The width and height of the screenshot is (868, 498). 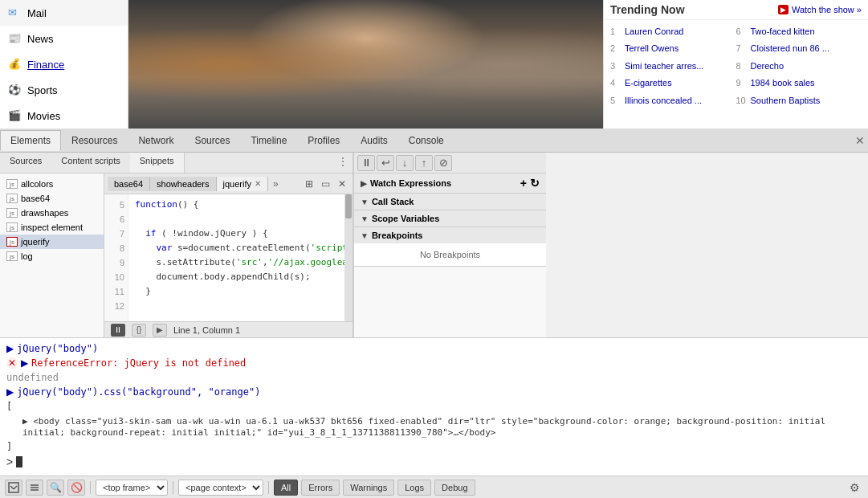 I want to click on frame-select: <top frame>, so click(x=132, y=488).